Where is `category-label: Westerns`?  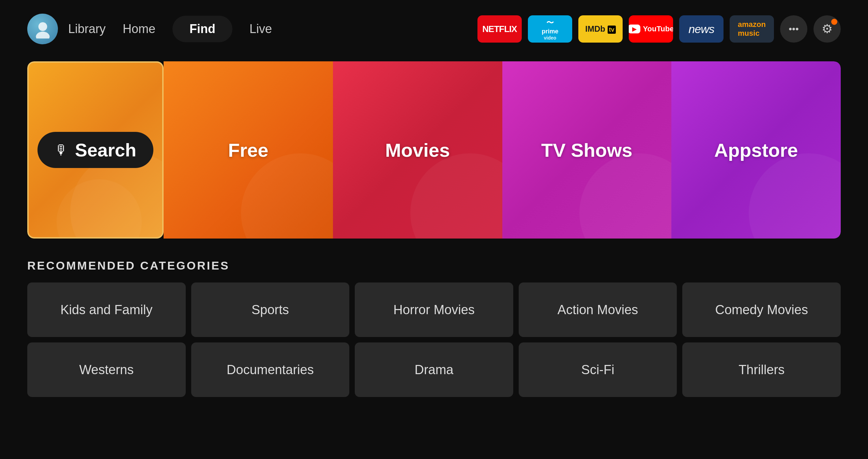
category-label: Westerns is located at coordinates (106, 370).